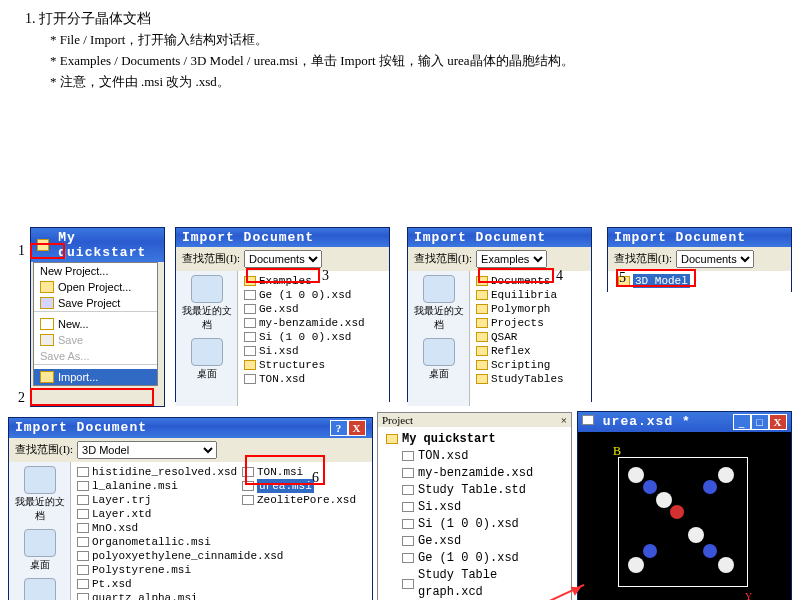 The height and width of the screenshot is (600, 800). I want to click on list-item: Si (1 0 0).xsd, so click(314, 337).